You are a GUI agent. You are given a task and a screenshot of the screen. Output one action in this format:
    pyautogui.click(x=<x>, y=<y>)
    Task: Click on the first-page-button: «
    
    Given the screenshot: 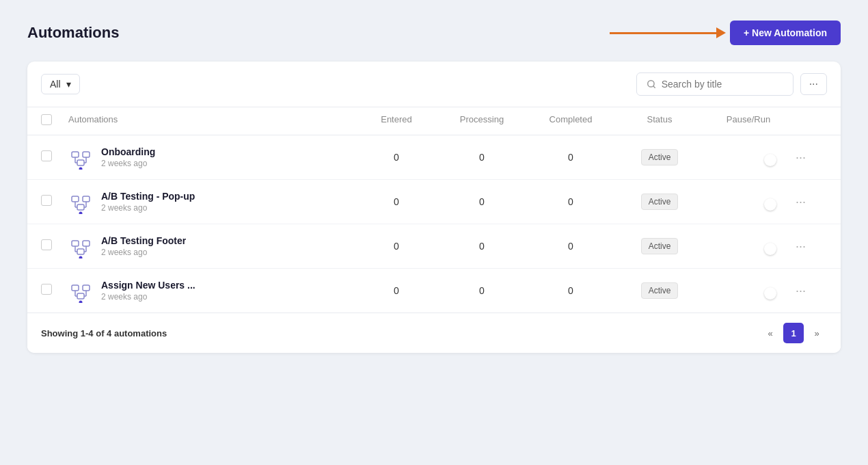 What is the action you would take?
    pyautogui.click(x=770, y=333)
    